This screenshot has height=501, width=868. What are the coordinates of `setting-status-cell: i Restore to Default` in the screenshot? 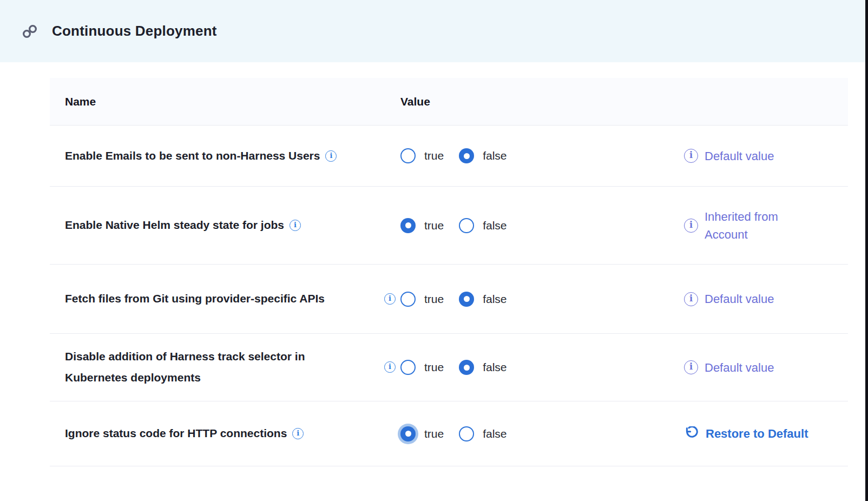 It's located at (760, 434).